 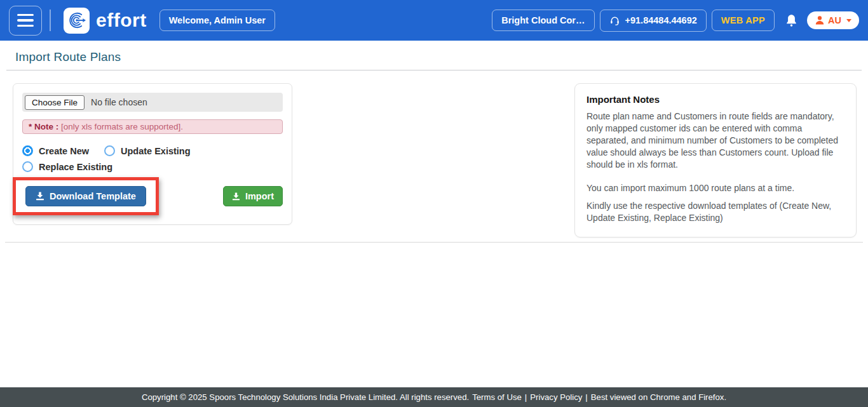 I want to click on notes-paragraph: Kindly use the respective download templ…, so click(x=715, y=212).